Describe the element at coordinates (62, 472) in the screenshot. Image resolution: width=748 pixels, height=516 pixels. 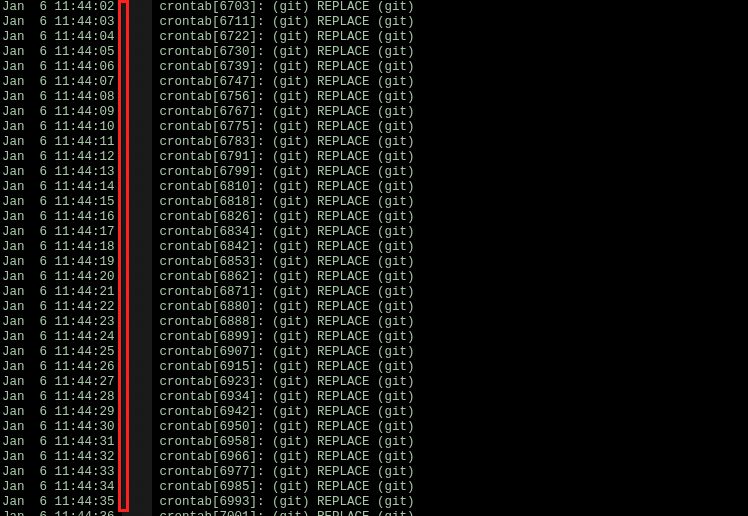
I see `log-timestamp: Jan 6 11:44:33` at that location.